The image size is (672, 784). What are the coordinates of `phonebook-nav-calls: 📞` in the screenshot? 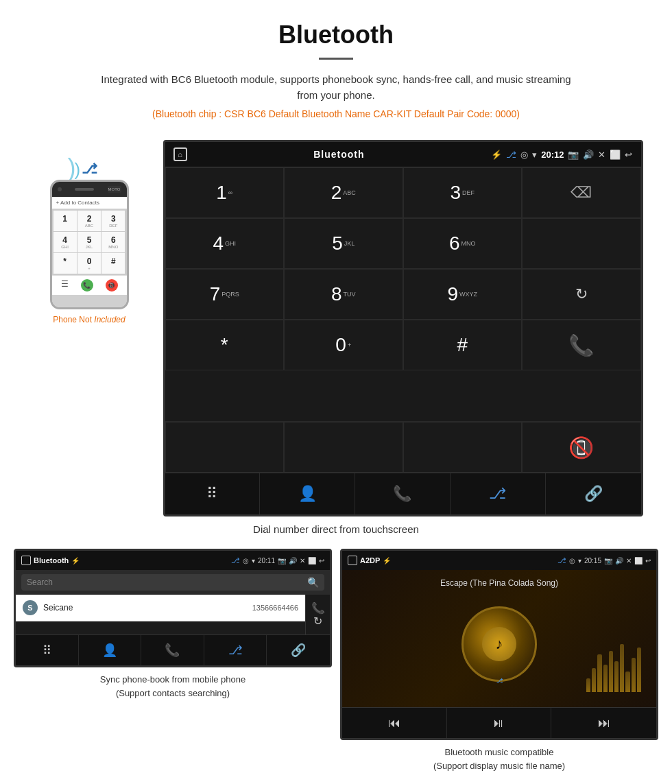 It's located at (173, 650).